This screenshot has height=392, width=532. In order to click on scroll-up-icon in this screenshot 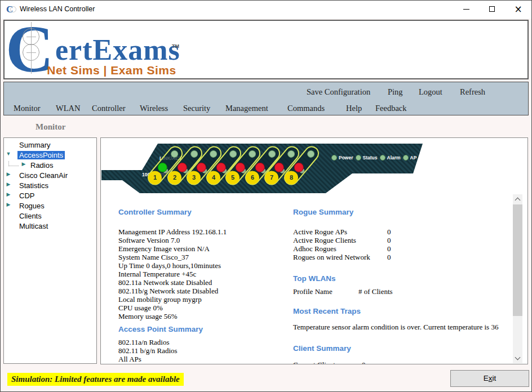, I will do `click(518, 201)`.